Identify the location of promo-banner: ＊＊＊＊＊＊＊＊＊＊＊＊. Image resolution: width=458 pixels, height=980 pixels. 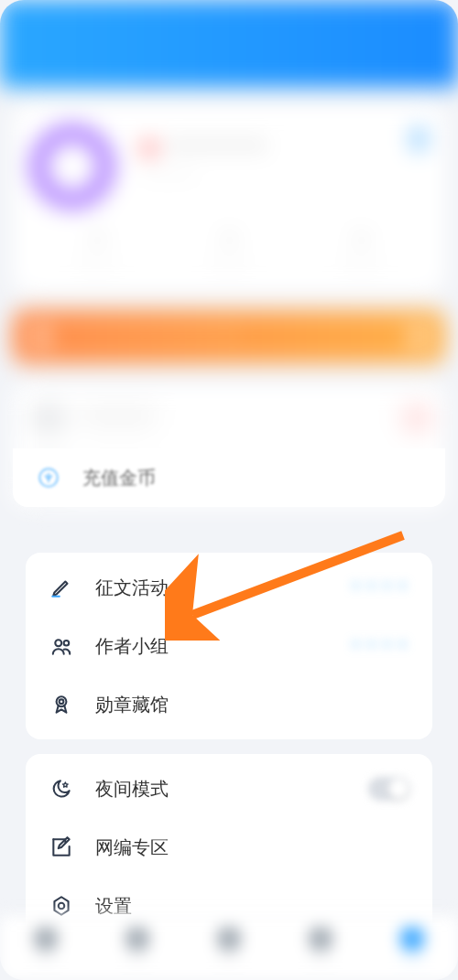
(229, 337).